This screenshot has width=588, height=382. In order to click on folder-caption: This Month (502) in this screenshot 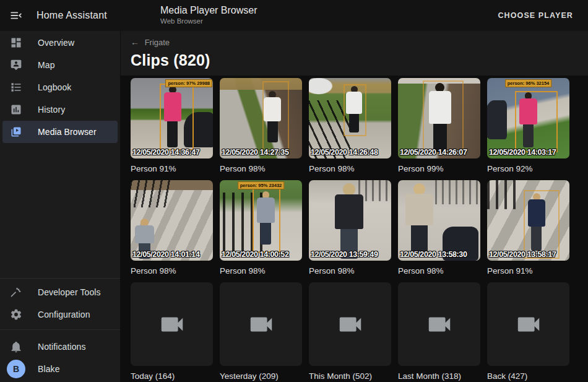, I will do `click(350, 376)`.